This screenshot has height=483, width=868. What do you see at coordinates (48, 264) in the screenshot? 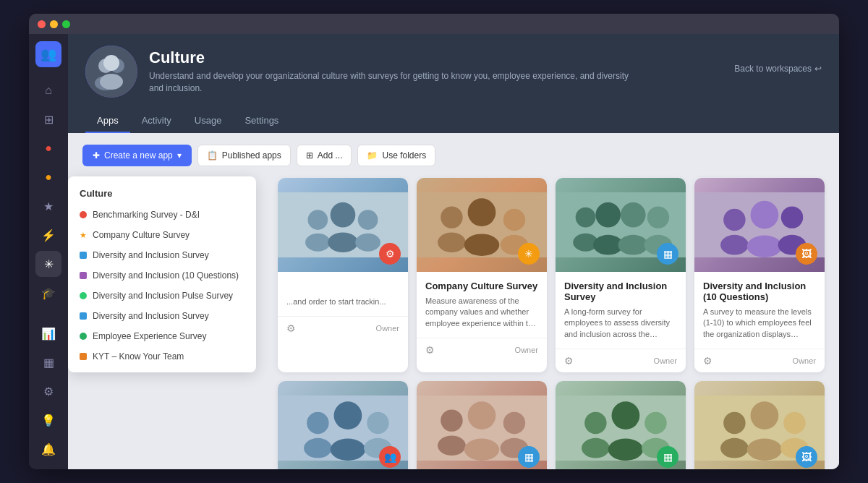
I see `sidebar-item-asterisk: ✳` at bounding box center [48, 264].